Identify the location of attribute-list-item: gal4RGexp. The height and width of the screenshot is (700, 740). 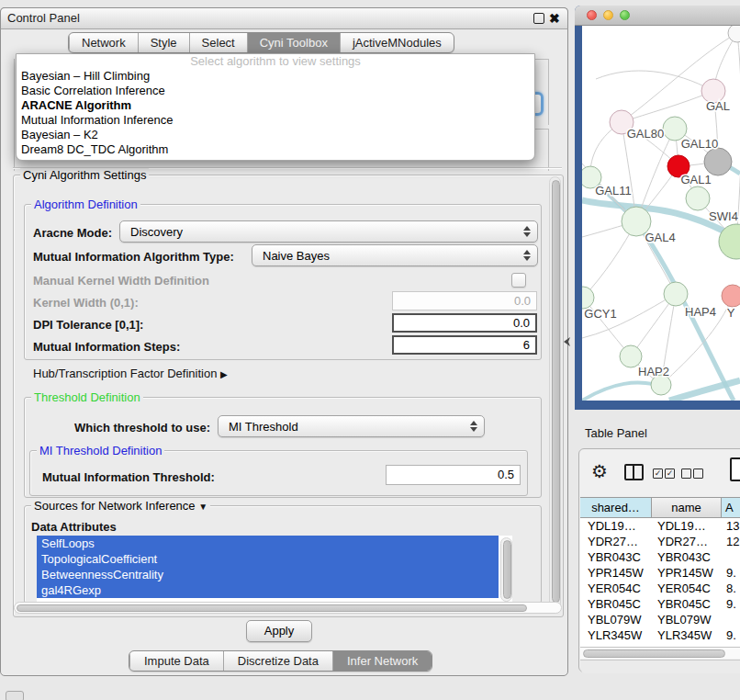
(268, 590).